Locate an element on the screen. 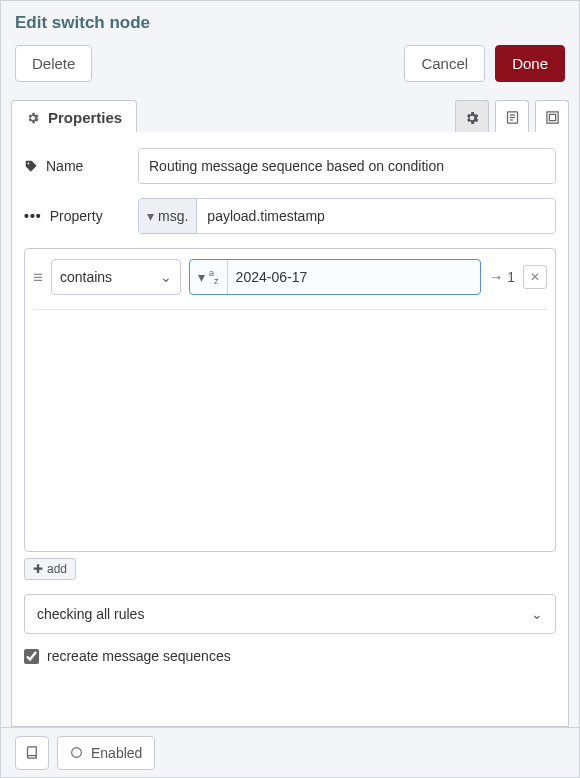 This screenshot has width=580, height=778. tab-properties-label: Properties is located at coordinates (85, 118).